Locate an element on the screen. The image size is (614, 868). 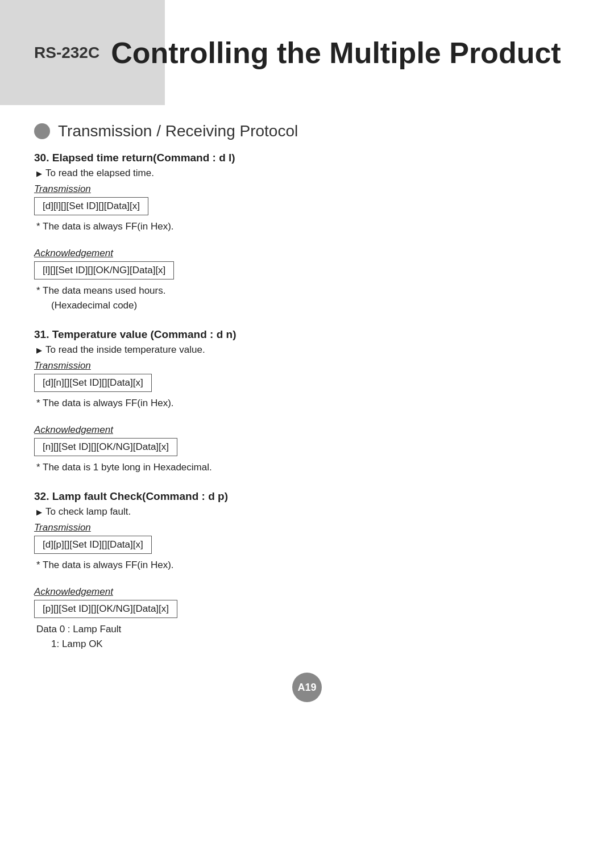
command-32-heading: 32. Lamp fault Check(Command : d p) is located at coordinates (307, 496).